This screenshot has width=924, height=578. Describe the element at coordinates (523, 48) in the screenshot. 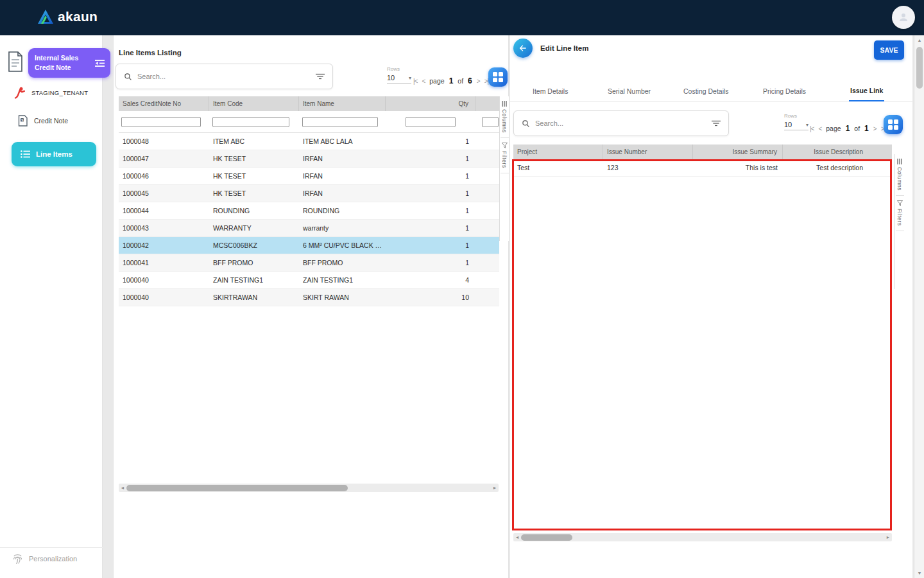

I see `back-button` at that location.